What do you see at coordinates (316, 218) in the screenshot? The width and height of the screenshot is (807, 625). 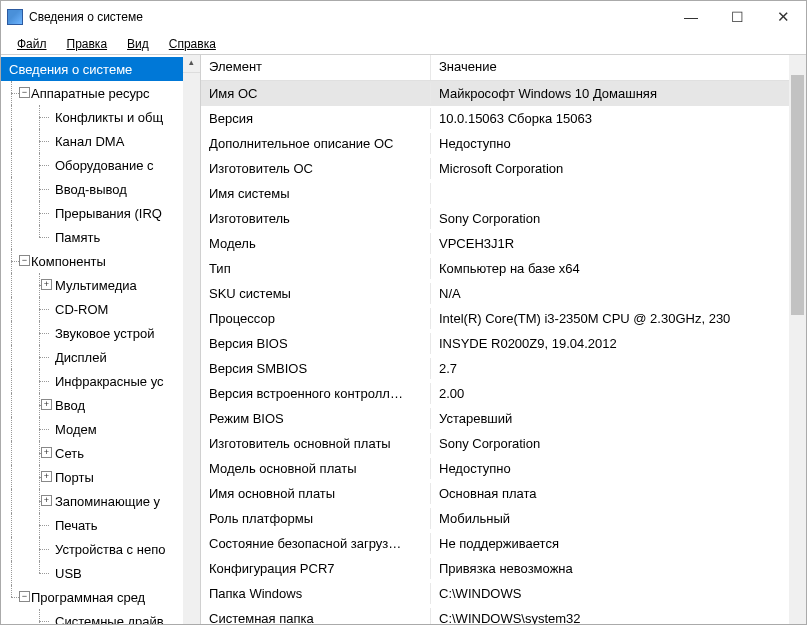 I see `detail-element: Изготовитель` at bounding box center [316, 218].